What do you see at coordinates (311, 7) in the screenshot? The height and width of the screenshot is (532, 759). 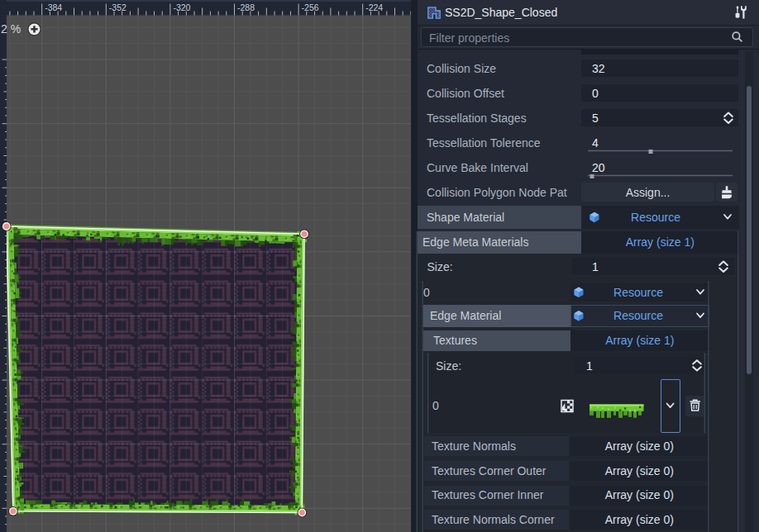 I see `svg-text: -256` at bounding box center [311, 7].